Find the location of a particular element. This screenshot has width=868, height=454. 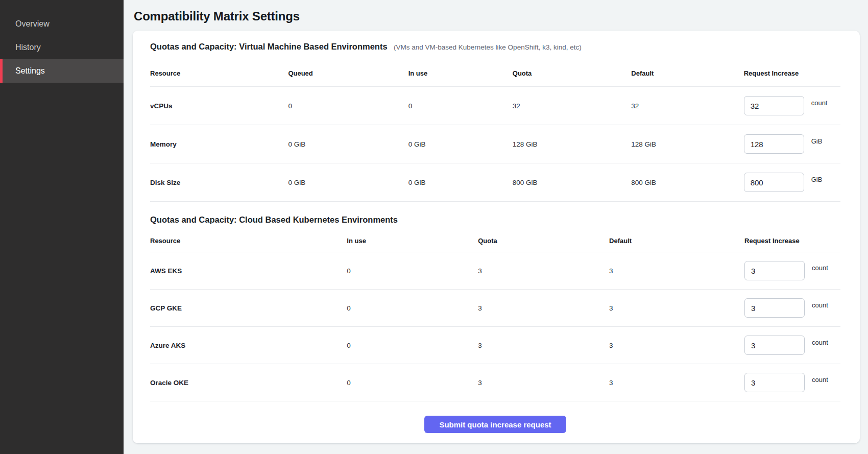

submit-quota-button: Submit quota increase request is located at coordinates (495, 424).